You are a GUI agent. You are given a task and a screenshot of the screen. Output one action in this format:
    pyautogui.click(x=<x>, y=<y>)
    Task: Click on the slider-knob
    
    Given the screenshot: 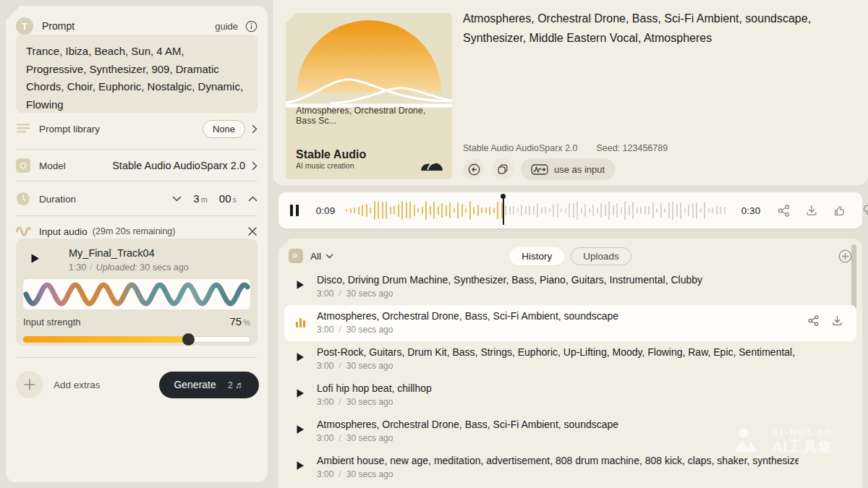 What is the action you would take?
    pyautogui.click(x=188, y=340)
    